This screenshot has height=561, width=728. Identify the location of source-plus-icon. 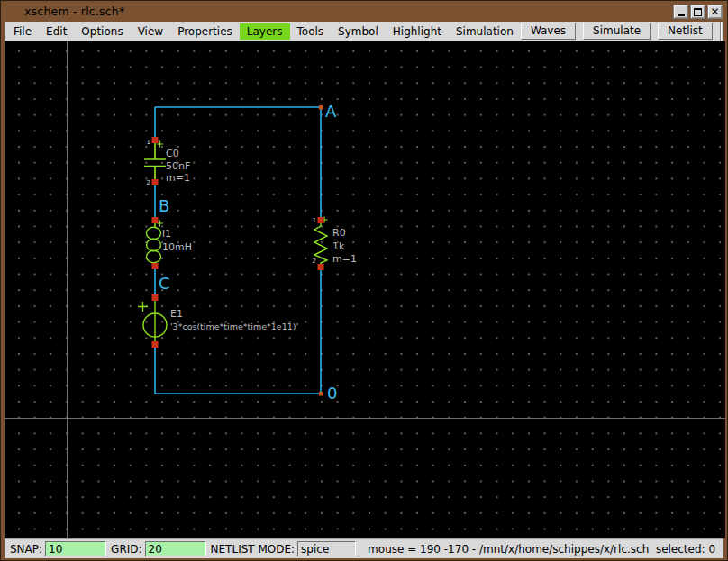
(142, 306).